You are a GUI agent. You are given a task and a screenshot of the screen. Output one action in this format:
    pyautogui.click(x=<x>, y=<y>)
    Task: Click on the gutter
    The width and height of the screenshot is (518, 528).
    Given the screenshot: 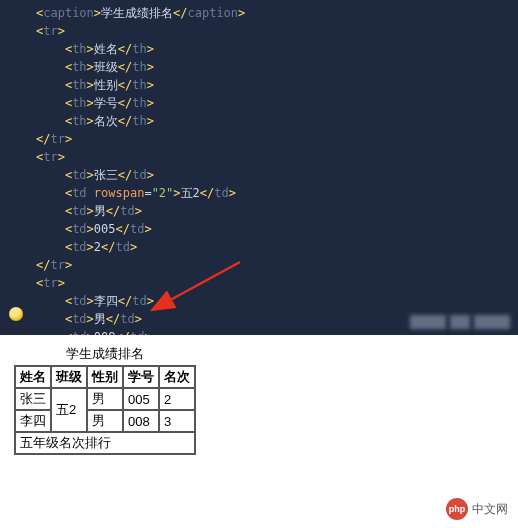 What is the action you would take?
    pyautogui.click(x=16, y=168)
    